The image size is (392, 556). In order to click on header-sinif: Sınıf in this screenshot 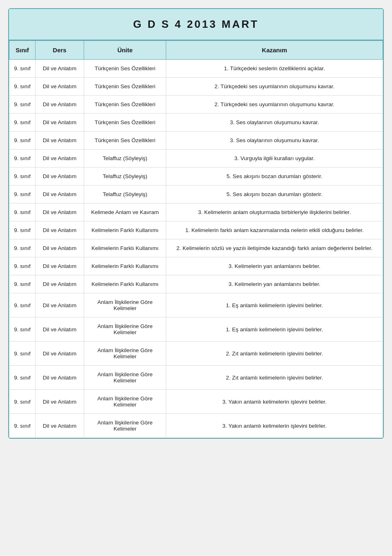, I will do `click(22, 50)`.